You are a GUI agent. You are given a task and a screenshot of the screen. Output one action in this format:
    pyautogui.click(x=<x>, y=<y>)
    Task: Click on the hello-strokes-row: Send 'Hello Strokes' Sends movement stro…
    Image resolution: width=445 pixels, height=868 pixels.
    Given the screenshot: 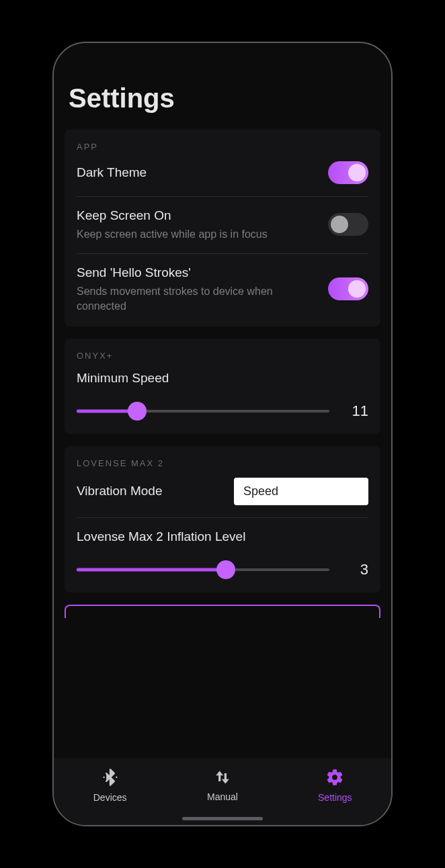 What is the action you would take?
    pyautogui.click(x=222, y=289)
    